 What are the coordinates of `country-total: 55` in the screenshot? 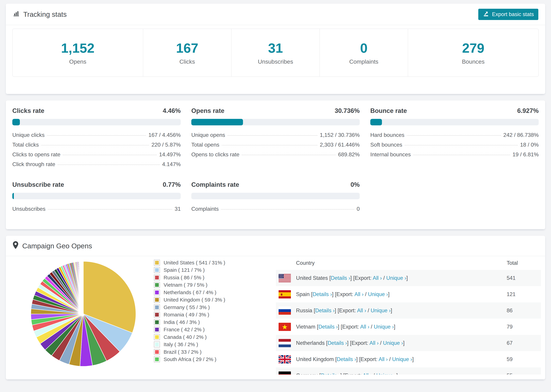 It's located at (524, 374).